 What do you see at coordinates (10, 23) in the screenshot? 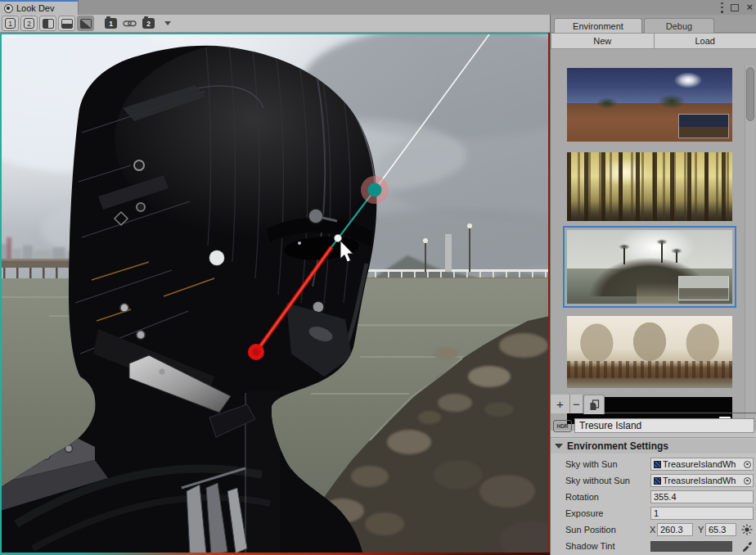
I see `single-view-1-icon: 1` at bounding box center [10, 23].